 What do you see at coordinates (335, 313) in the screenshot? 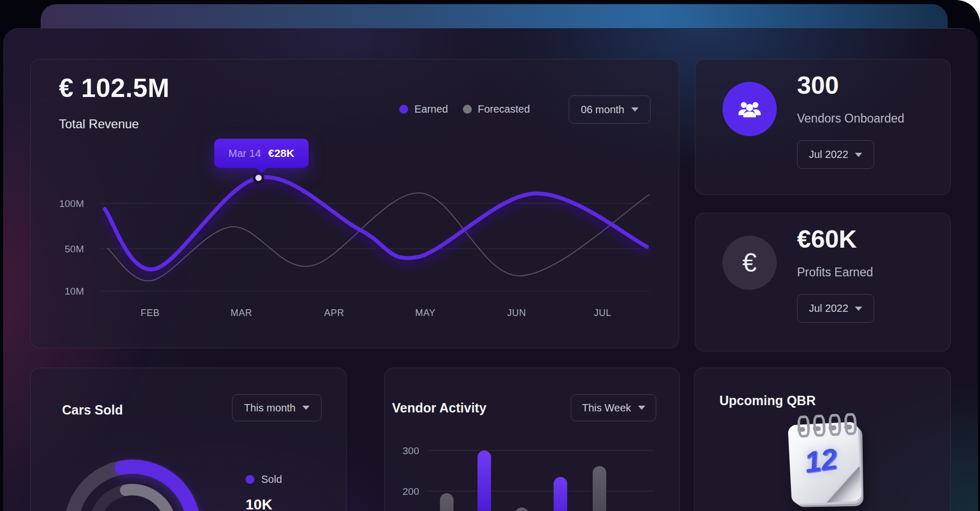
I see `svg-text: APR` at bounding box center [335, 313].